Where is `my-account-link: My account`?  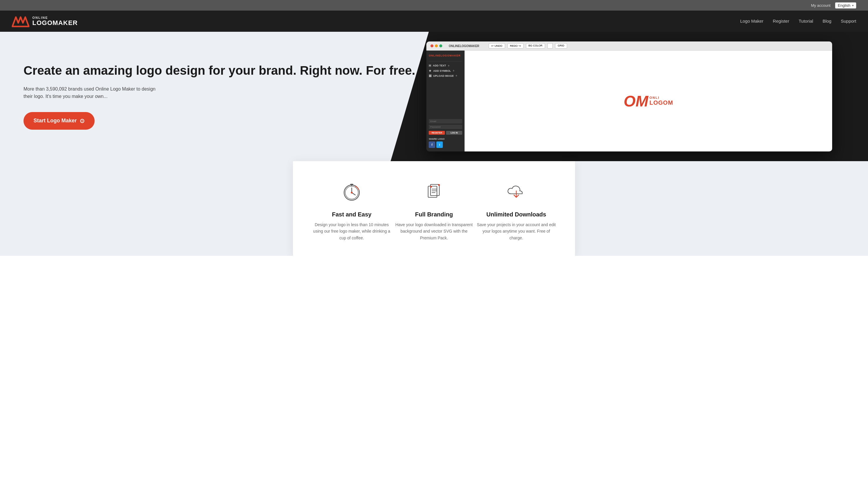
my-account-link: My account is located at coordinates (821, 6).